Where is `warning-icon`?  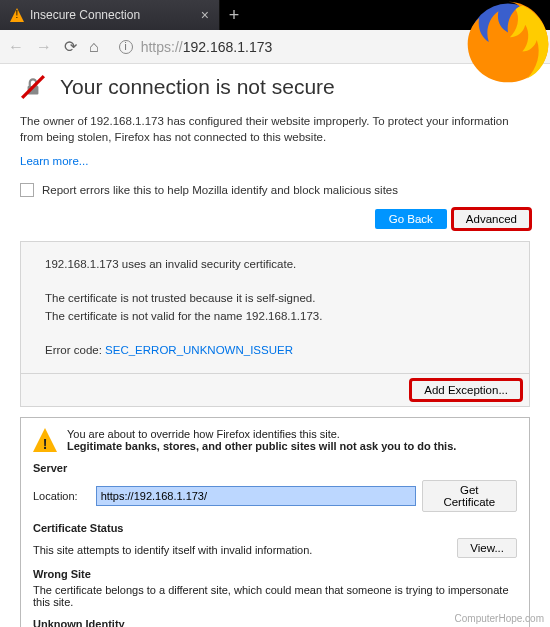
warning-icon is located at coordinates (17, 15).